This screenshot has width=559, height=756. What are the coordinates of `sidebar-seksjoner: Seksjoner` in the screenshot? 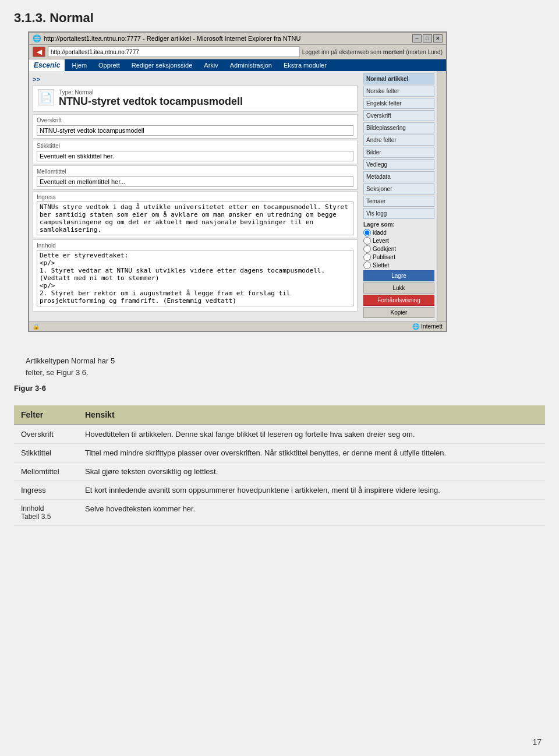 It's located at (399, 189).